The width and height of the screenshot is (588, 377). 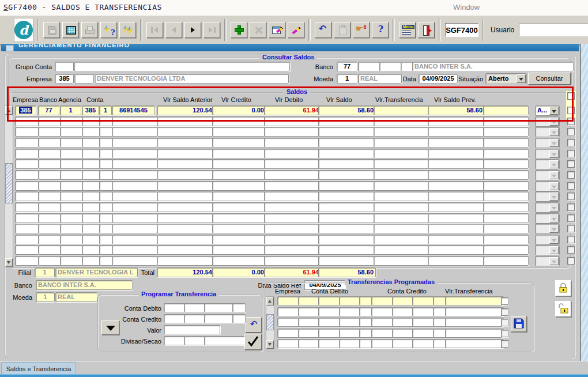 What do you see at coordinates (288, 344) in the screenshot?
I see `tp-cell-empresa` at bounding box center [288, 344].